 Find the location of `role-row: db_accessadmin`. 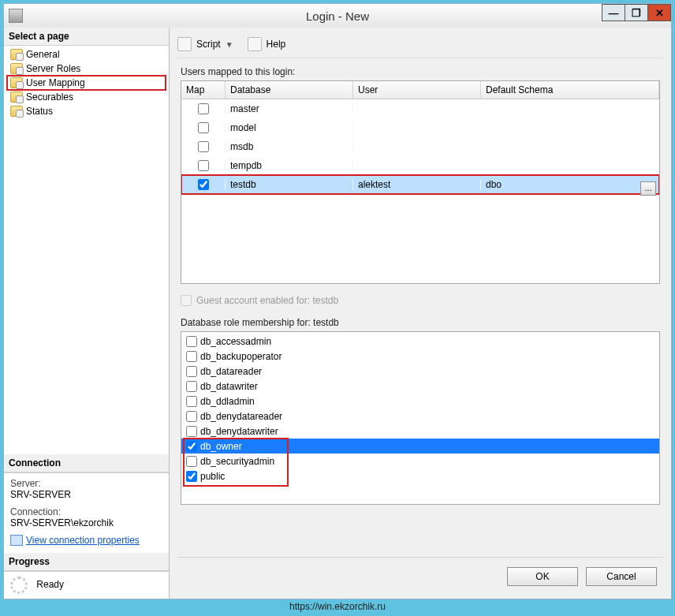

role-row: db_accessadmin is located at coordinates (420, 341).